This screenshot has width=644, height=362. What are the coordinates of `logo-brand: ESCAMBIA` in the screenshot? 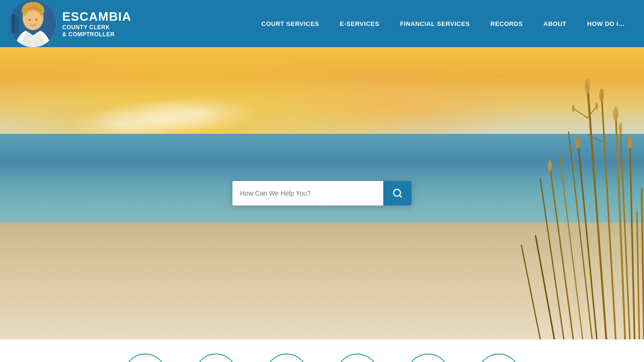 It's located at (97, 17).